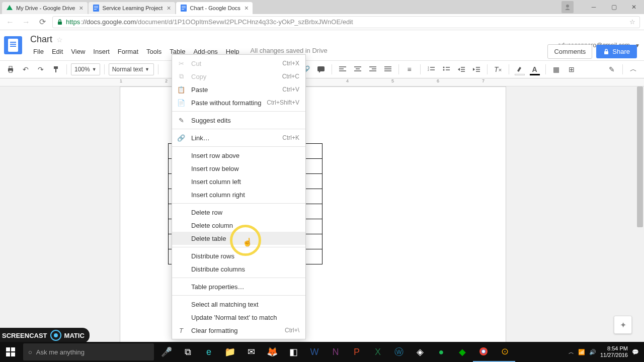  What do you see at coordinates (357, 352) in the screenshot?
I see `powerpoint-icon: P` at bounding box center [357, 352].